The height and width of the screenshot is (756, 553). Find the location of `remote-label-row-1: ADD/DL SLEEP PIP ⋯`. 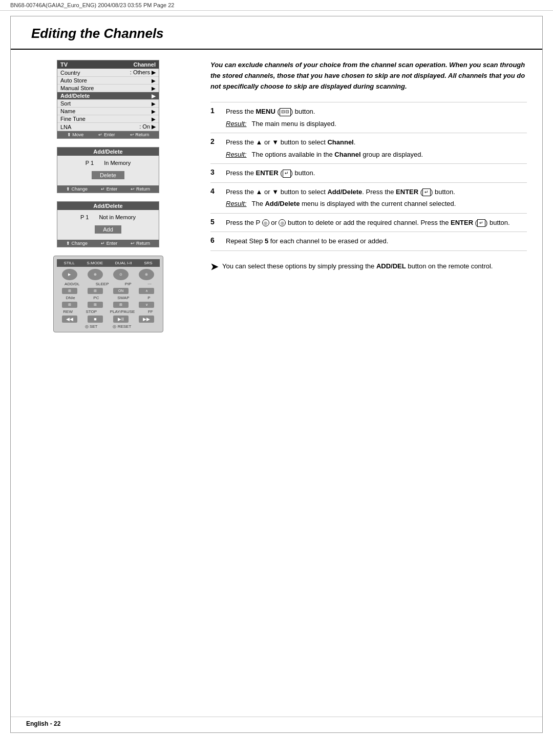

remote-label-row-1: ADD/DL SLEEP PIP ⋯ is located at coordinates (109, 284).